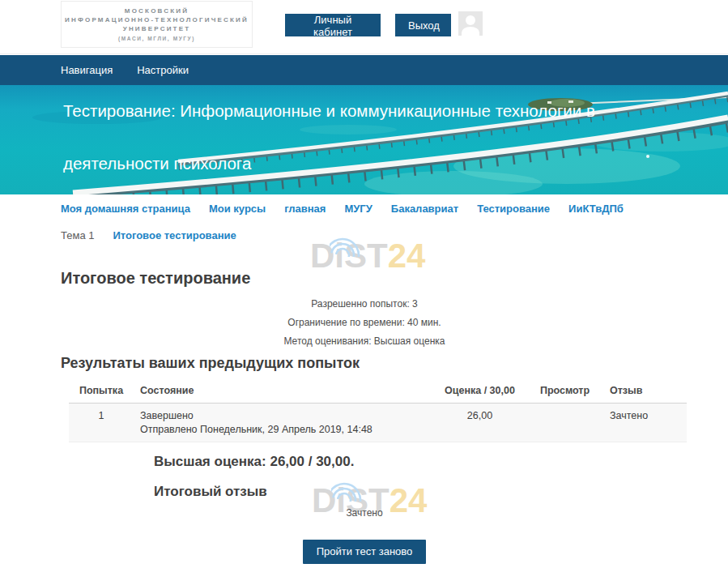 This screenshot has height=568, width=728. What do you see at coordinates (101, 391) in the screenshot?
I see `col-header-attempt: Попытка` at bounding box center [101, 391].